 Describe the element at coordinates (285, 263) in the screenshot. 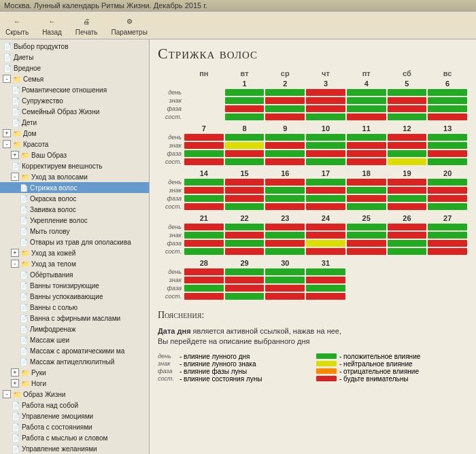

I see `day-30: 30` at that location.